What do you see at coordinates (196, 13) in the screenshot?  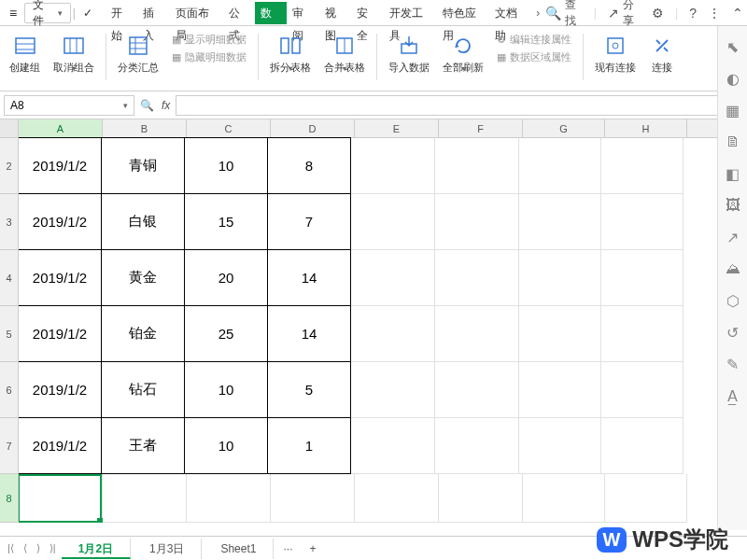 I see `tab-page-layout: 页面布局` at bounding box center [196, 13].